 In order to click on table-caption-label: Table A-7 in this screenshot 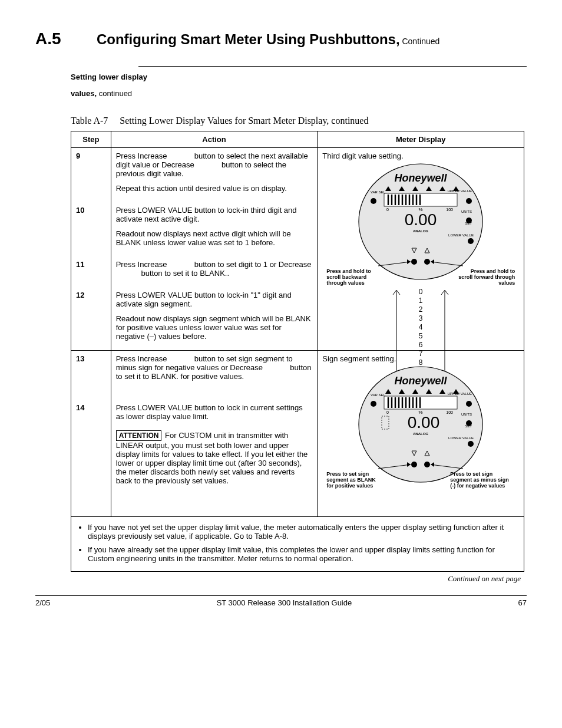, I will do `click(90, 120)`.